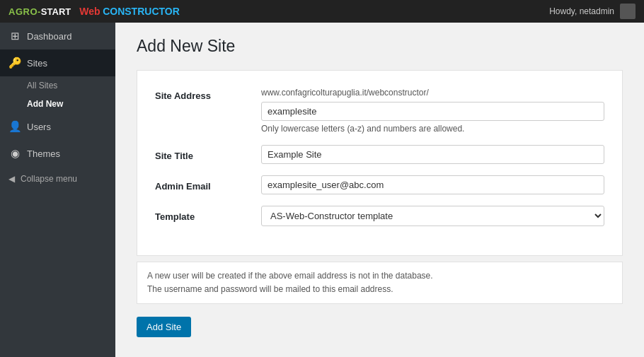 The height and width of the screenshot is (357, 644). Describe the element at coordinates (379, 276) in the screenshot. I see `note-line1: A new user will be created if the above …` at that location.